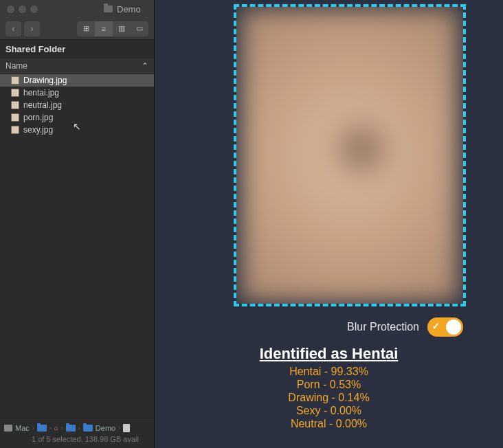 The height and width of the screenshot is (448, 503). Describe the element at coordinates (22, 428) in the screenshot. I see `path-segment: Mac` at that location.